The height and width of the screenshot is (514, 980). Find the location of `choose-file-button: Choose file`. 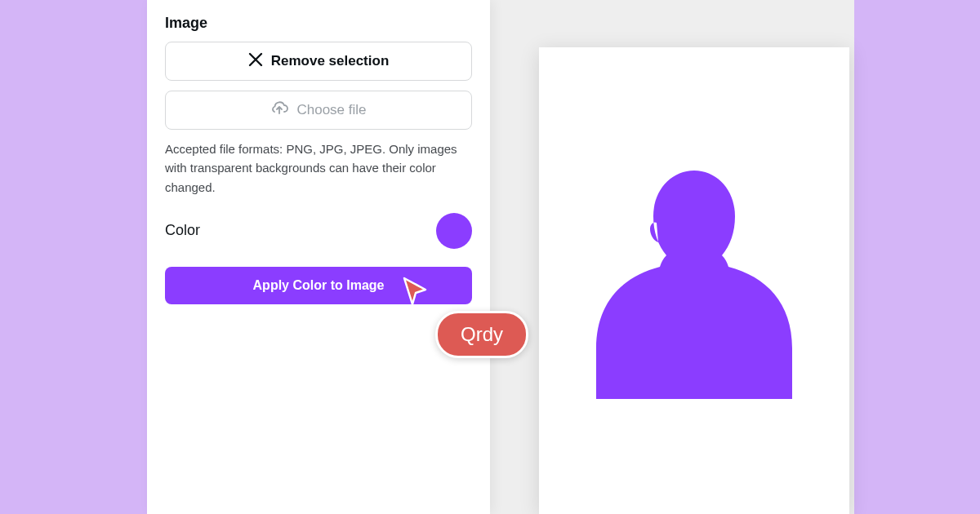

choose-file-button: Choose file is located at coordinates (318, 110).